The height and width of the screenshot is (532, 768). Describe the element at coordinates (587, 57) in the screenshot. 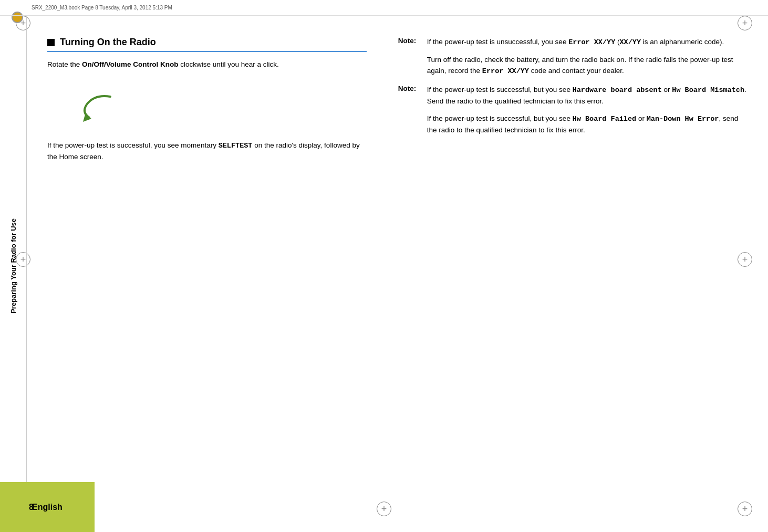

I see `note-content-1: If the power-up test is unsuccessful, yo…` at that location.